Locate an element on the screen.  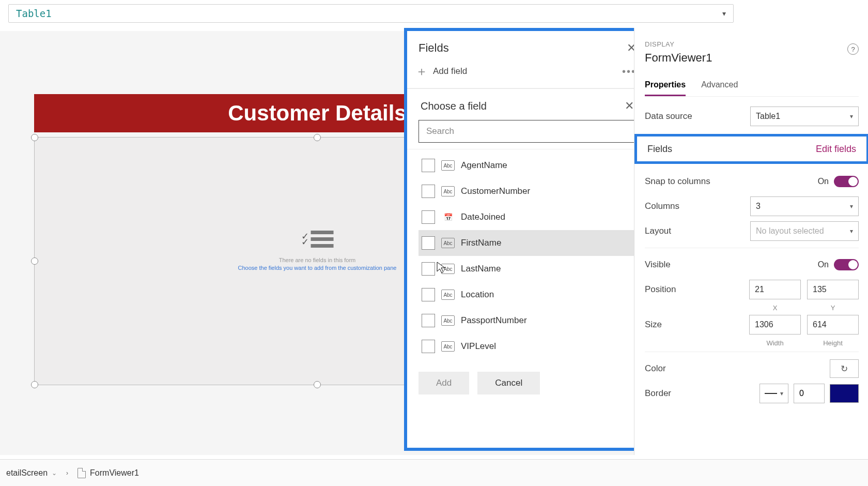
y-label: Y is located at coordinates (833, 308).